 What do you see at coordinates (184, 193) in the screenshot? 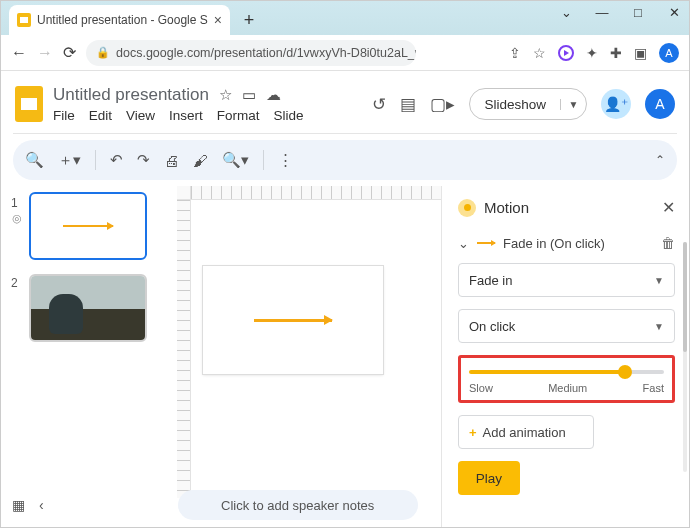
I see `ruler-corner` at bounding box center [184, 193].